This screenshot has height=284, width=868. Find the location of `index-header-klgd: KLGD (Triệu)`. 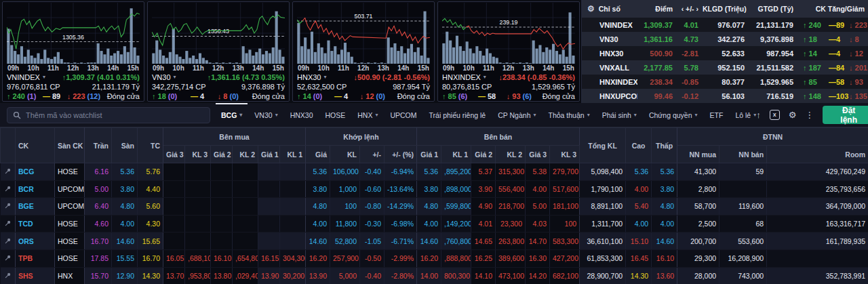

index-header-klgd: KLGD (Triệu) is located at coordinates (726, 9).